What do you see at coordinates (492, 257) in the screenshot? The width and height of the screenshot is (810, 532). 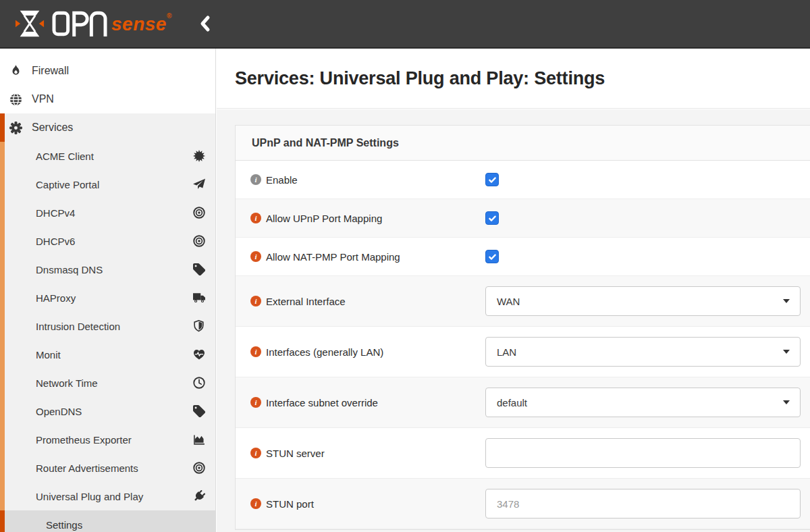 I see `allow-nat-pmp-port-mapping-checkbox` at bounding box center [492, 257].